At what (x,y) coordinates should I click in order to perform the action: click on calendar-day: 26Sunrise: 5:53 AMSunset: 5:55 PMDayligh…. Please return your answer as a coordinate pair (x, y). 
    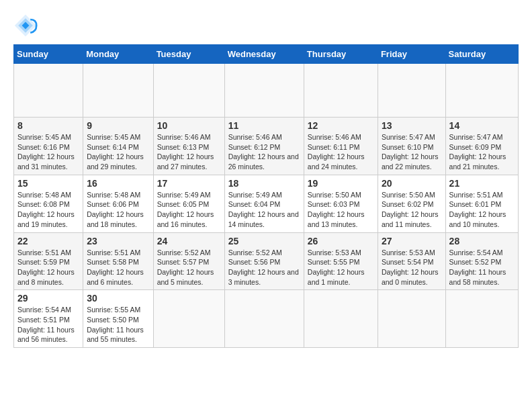
    Looking at the image, I should click on (341, 261).